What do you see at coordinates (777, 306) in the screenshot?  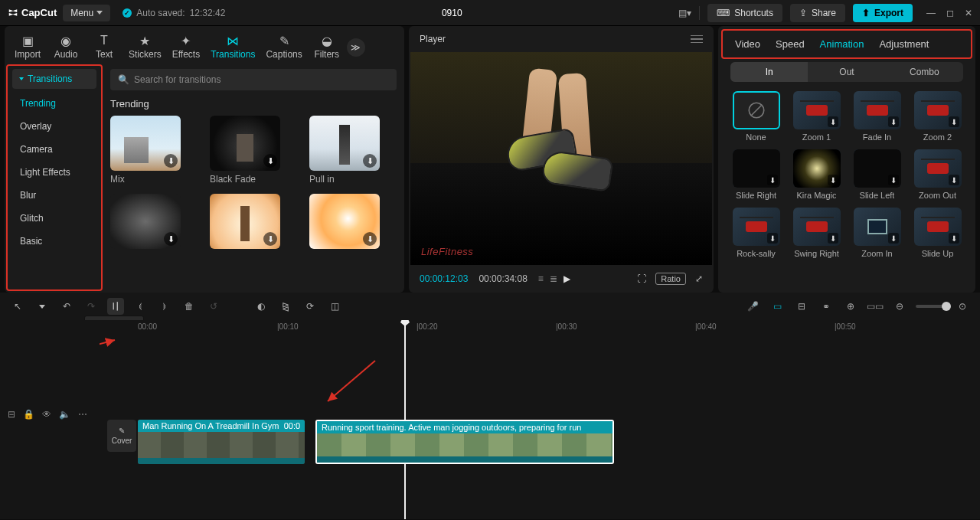 I see `magnet-icon: ▭` at bounding box center [777, 306].